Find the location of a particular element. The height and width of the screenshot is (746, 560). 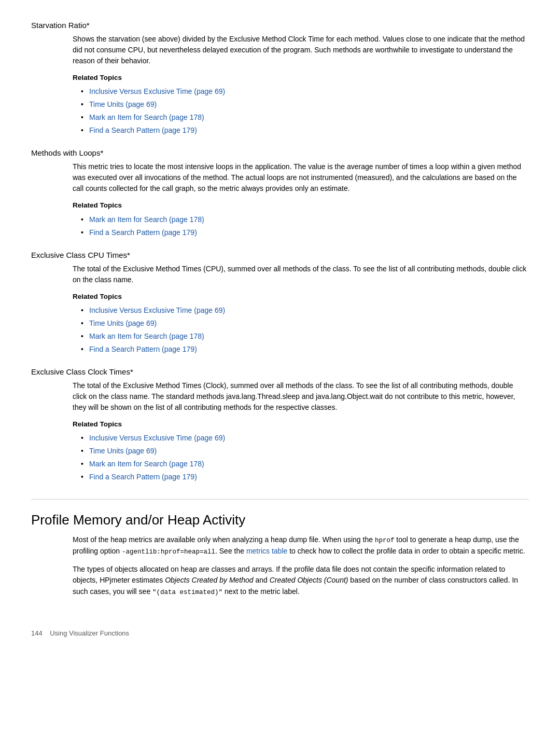

link-time-units-3: Time Units (page 69) is located at coordinates (123, 323).